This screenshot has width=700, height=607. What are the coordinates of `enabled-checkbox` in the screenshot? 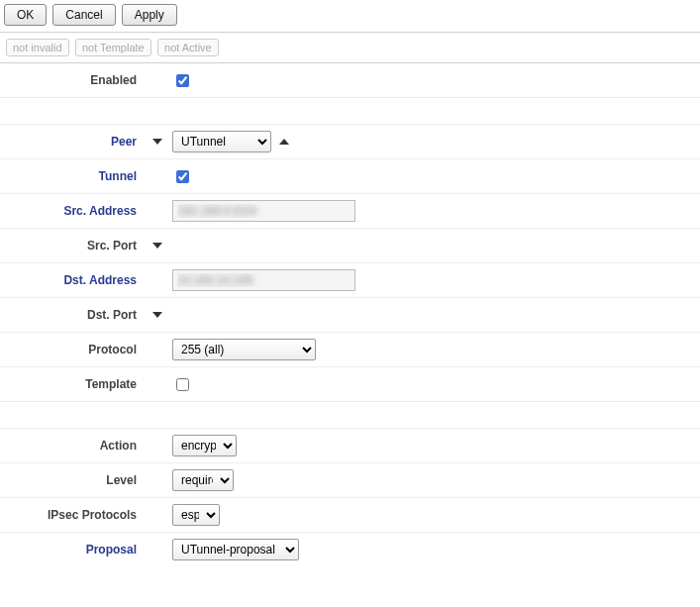 It's located at (182, 81).